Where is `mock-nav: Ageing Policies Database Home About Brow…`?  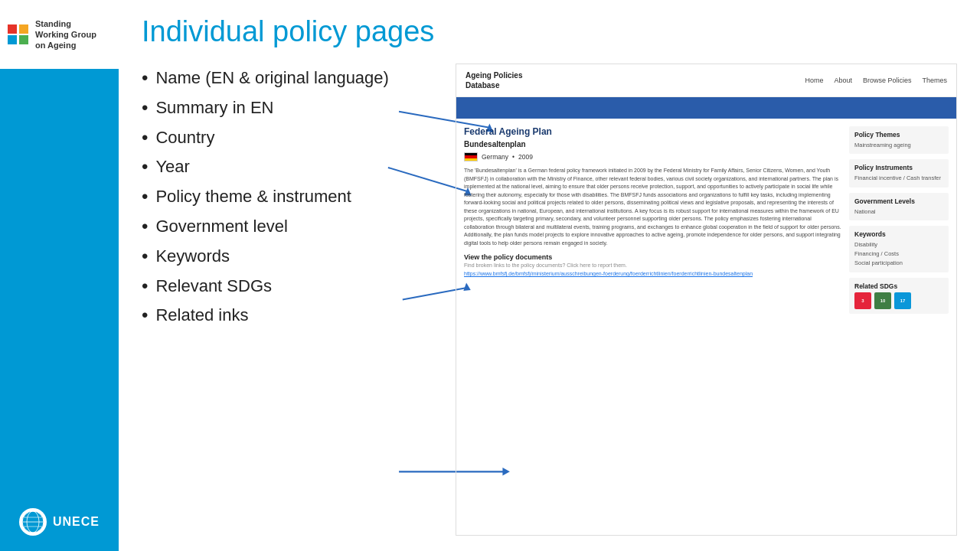 mock-nav: Ageing Policies Database Home About Brow… is located at coordinates (706, 81).